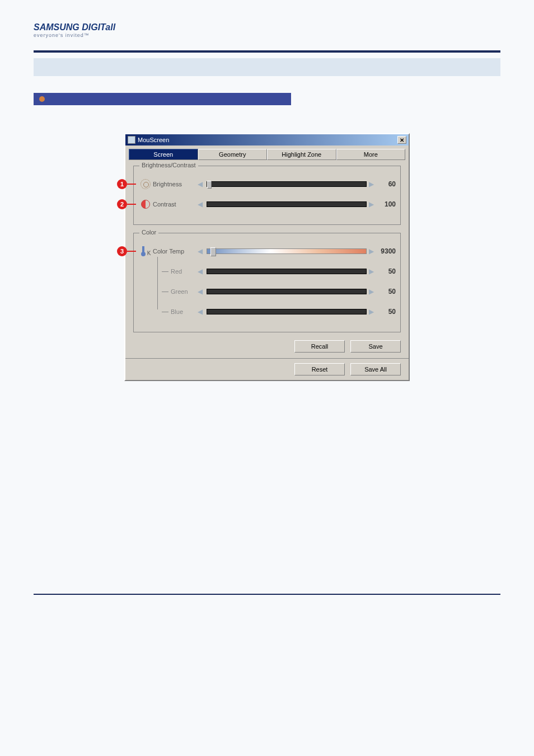 This screenshot has height=756, width=534. I want to click on contrast-row: 2 Contrast ◀ ▶ 100, so click(267, 204).